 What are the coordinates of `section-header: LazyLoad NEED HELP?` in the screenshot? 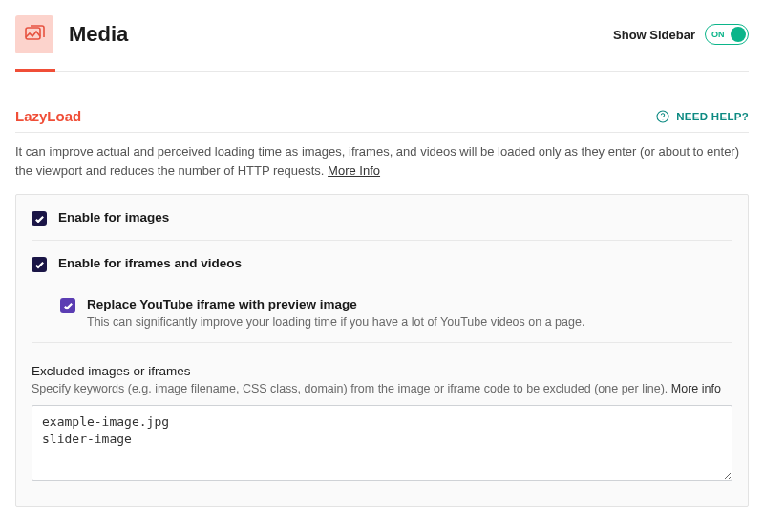 It's located at (382, 102).